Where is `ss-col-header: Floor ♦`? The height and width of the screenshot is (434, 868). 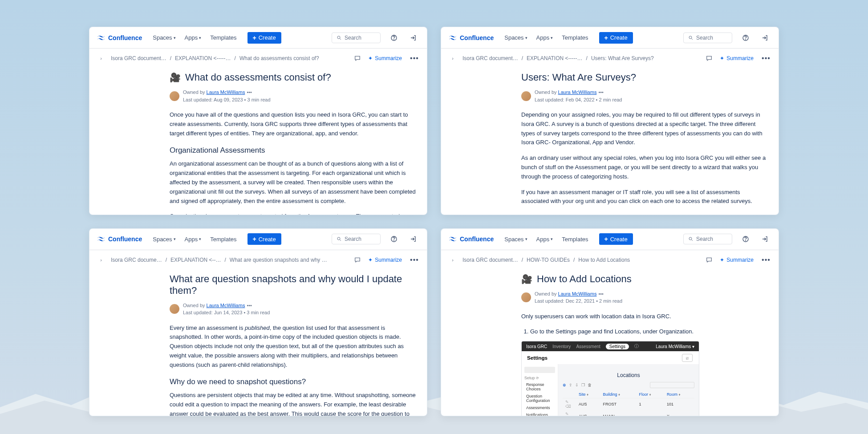
ss-col-header: Floor ♦ is located at coordinates (650, 394).